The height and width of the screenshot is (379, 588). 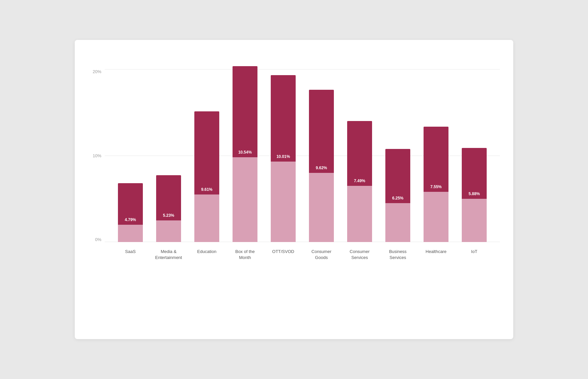 What do you see at coordinates (302, 260) in the screenshot?
I see `x-labels: SaaSMedia &EntertainmentEducationBox of …` at bounding box center [302, 260].